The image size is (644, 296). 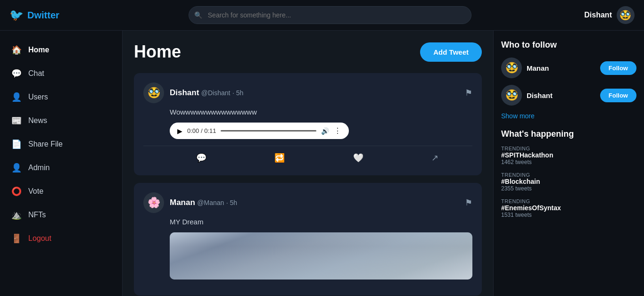 I want to click on tweet-author-info: Manan @Manan · 5h, so click(x=204, y=203).